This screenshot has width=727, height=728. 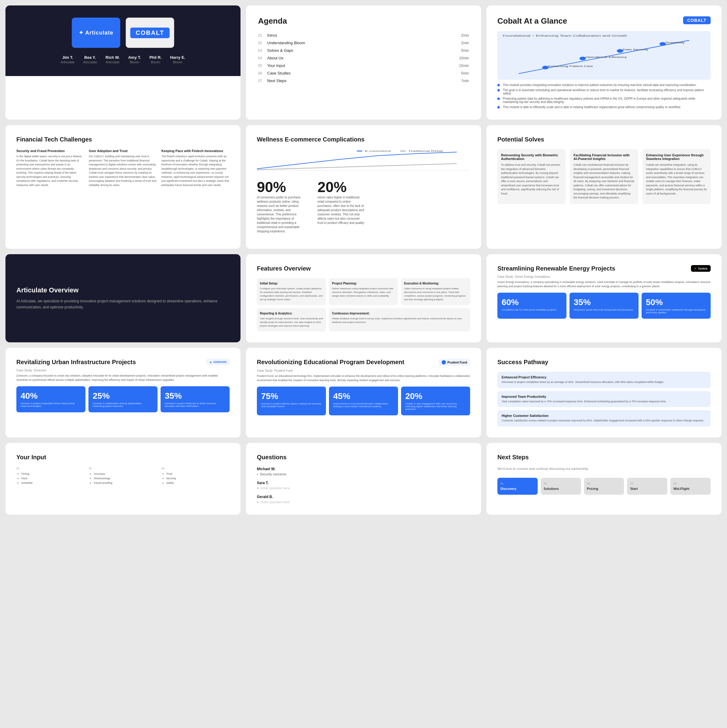 I want to click on person-name: Amy T., so click(x=134, y=57).